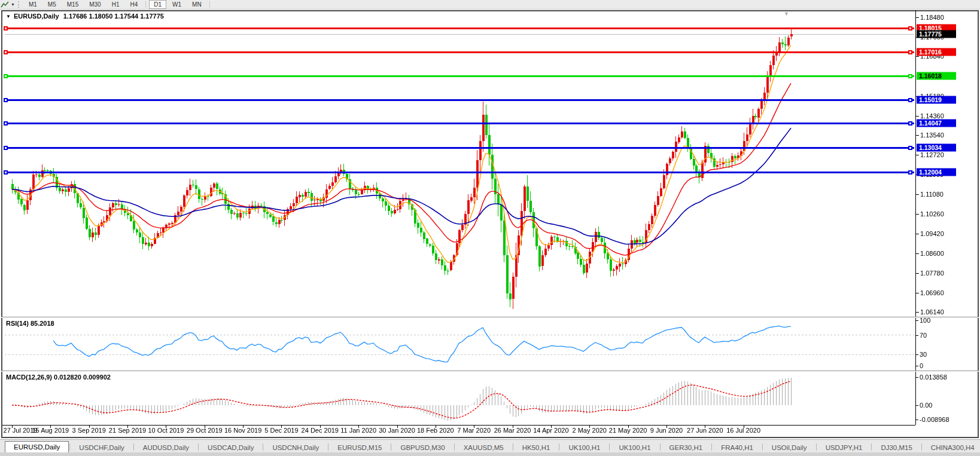  Describe the element at coordinates (490, 317) in the screenshot. I see `pane-splitter-rsi` at that location.